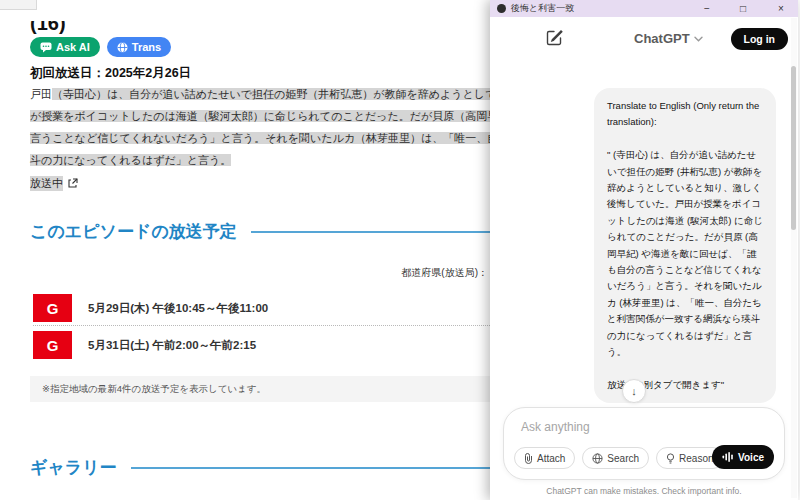  Describe the element at coordinates (70, 28) in the screenshot. I see `episode-number: (16)` at that location.